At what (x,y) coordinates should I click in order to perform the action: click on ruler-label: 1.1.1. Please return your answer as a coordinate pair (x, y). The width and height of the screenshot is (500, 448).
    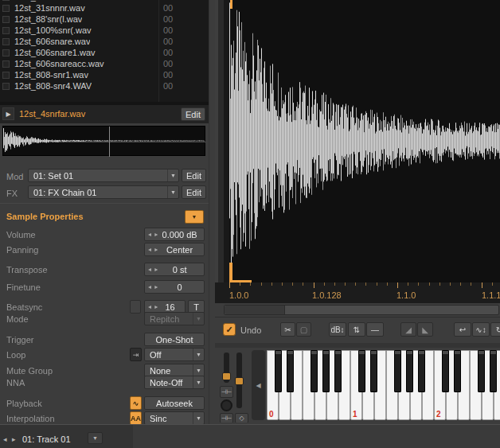
    Looking at the image, I should click on (490, 295).